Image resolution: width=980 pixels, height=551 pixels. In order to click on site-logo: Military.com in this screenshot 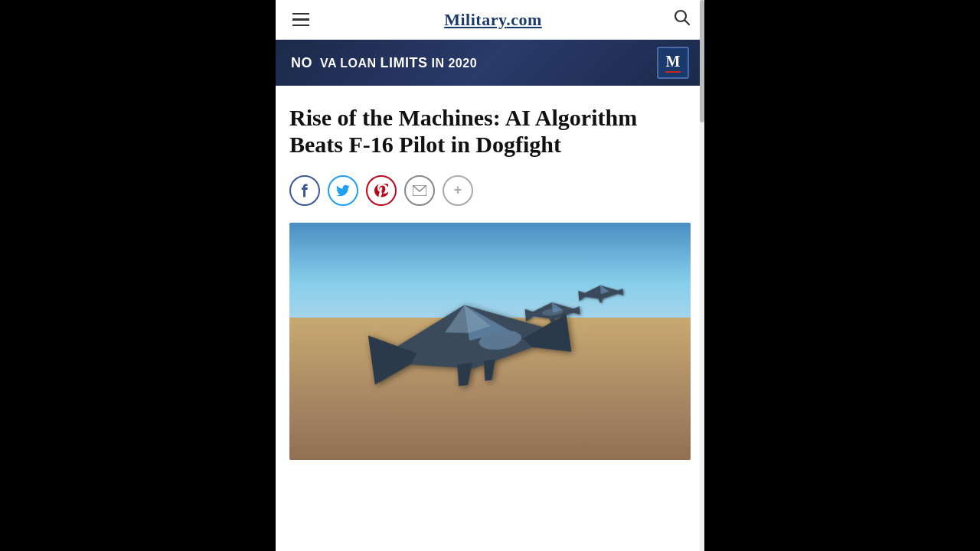, I will do `click(493, 20)`.